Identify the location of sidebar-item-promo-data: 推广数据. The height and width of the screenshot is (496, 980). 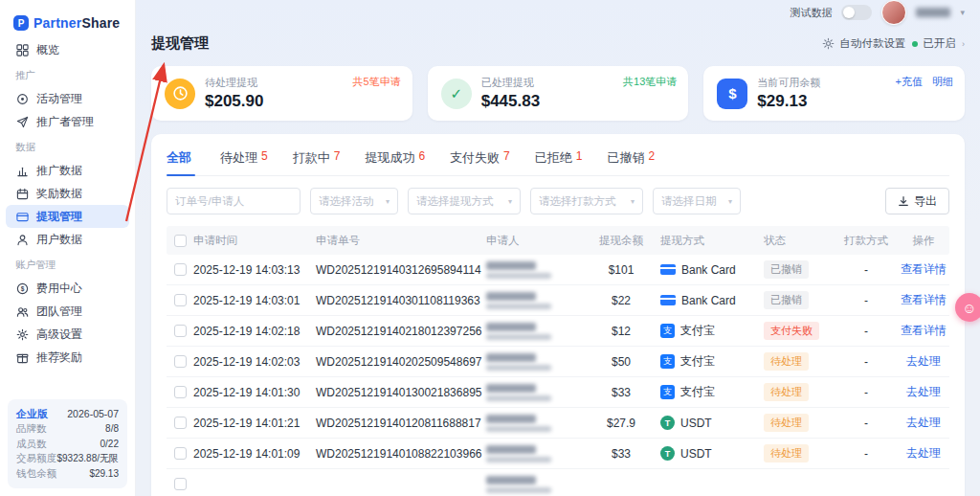
(67, 170).